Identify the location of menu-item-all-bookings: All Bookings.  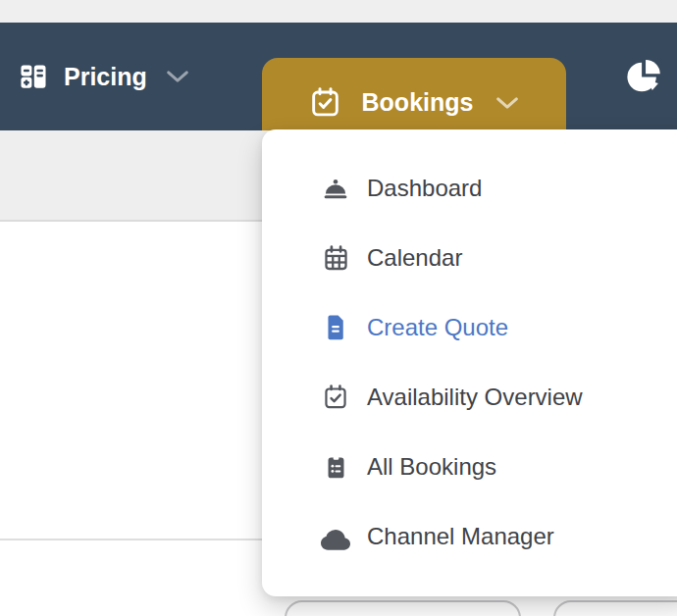
(498, 467).